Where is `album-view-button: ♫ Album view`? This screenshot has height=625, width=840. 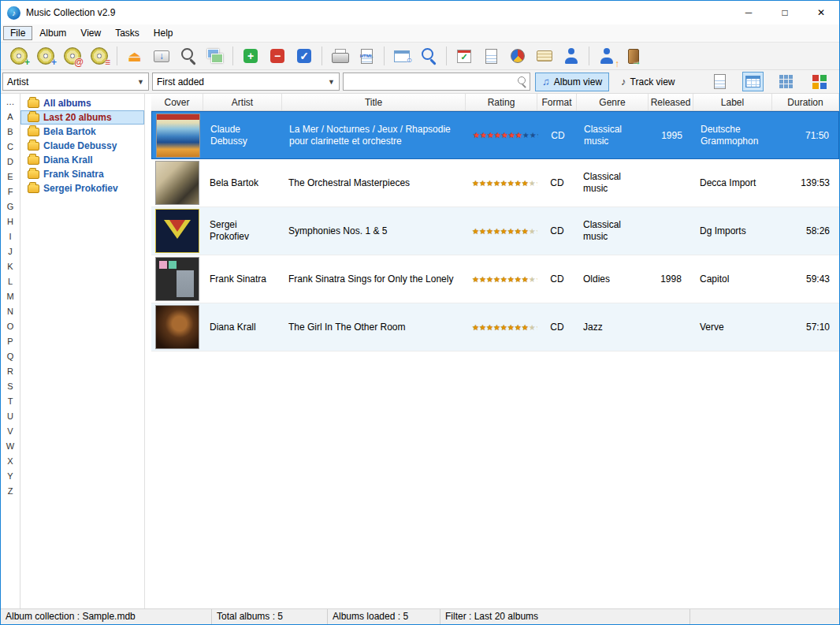
album-view-button: ♫ Album view is located at coordinates (572, 82).